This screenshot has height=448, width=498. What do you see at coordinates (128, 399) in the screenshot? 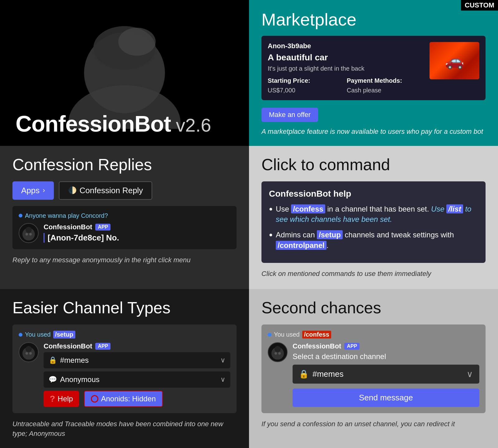
I see `anonids-label: Anonids: Hidden` at bounding box center [128, 399].